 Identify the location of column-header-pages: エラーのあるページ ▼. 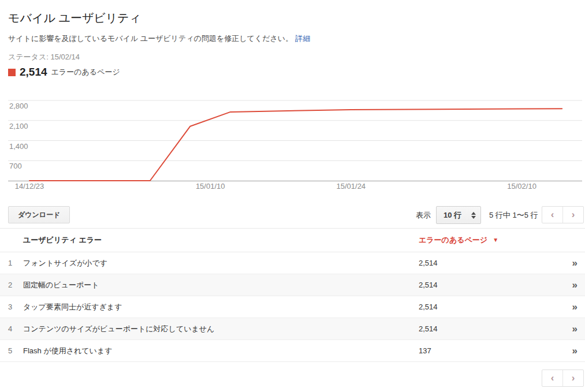
(459, 240).